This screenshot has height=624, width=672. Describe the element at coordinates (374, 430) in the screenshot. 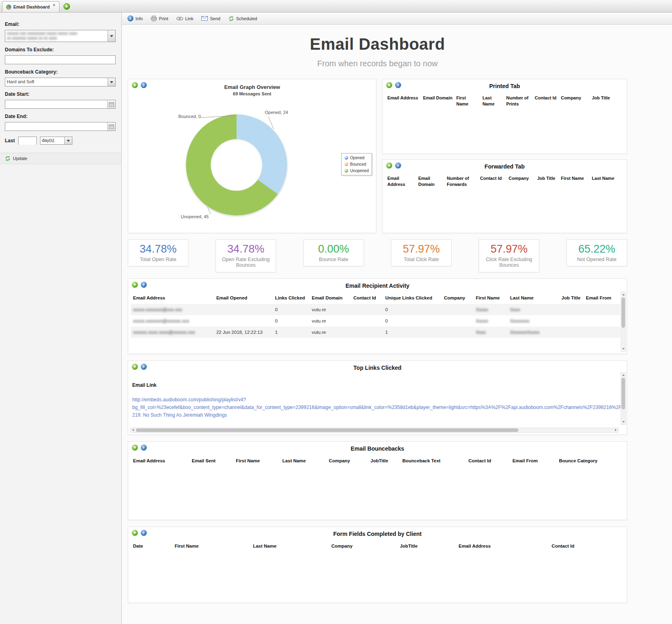

I see `horizontal-scrollbar` at that location.